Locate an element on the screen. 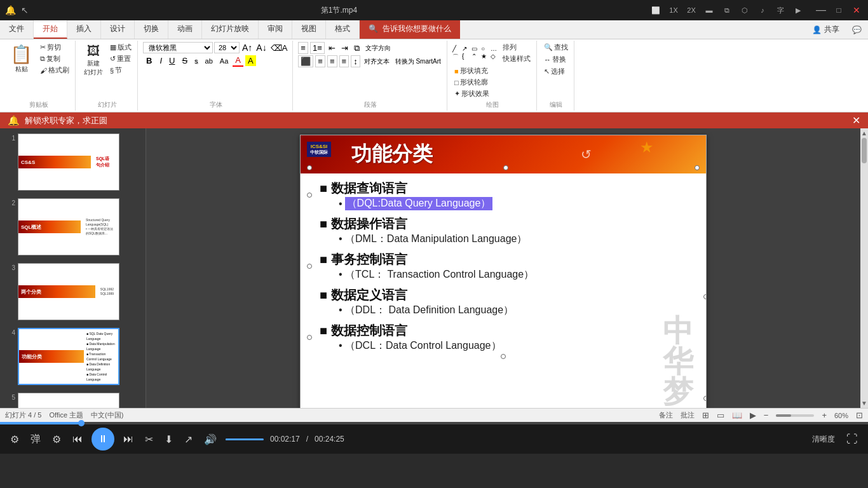 This screenshot has width=868, height=488. tab-insert: 插入 is located at coordinates (84, 29).